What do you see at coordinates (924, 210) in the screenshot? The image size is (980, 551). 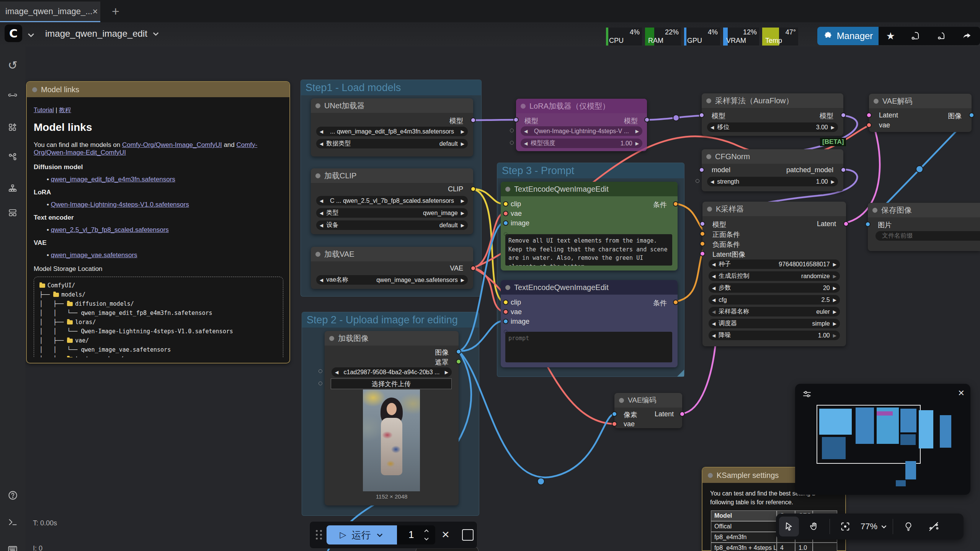 I see `node-header: 保存图像` at bounding box center [924, 210].